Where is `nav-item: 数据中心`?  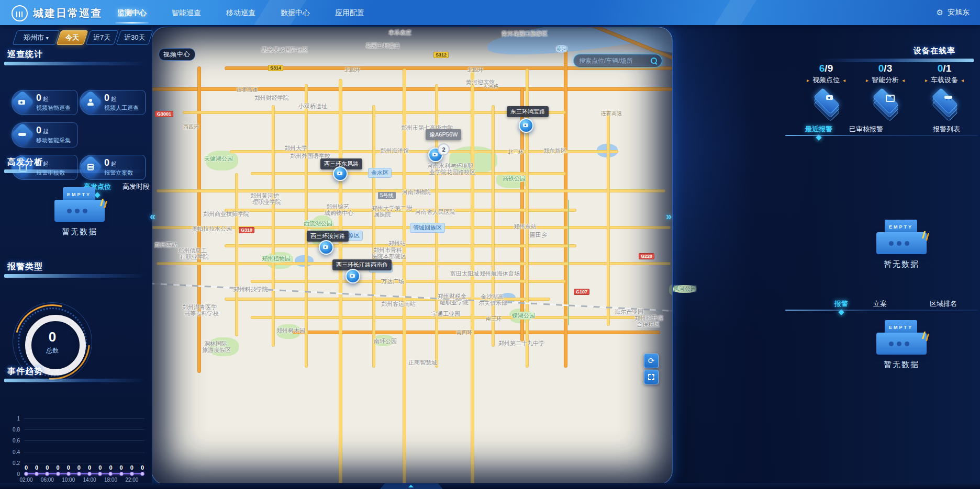 nav-item: 数据中心 is located at coordinates (295, 13).